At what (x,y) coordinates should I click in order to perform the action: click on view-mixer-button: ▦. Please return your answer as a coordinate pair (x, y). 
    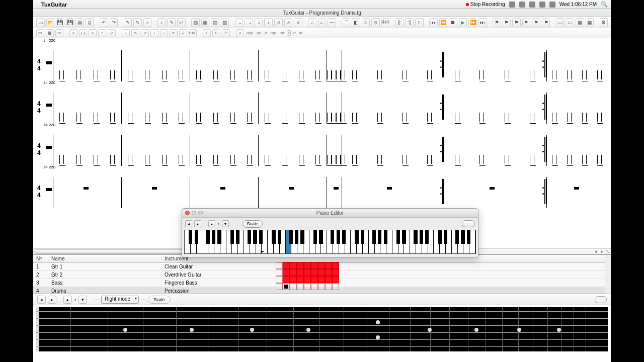
    Looking at the image, I should click on (590, 23).